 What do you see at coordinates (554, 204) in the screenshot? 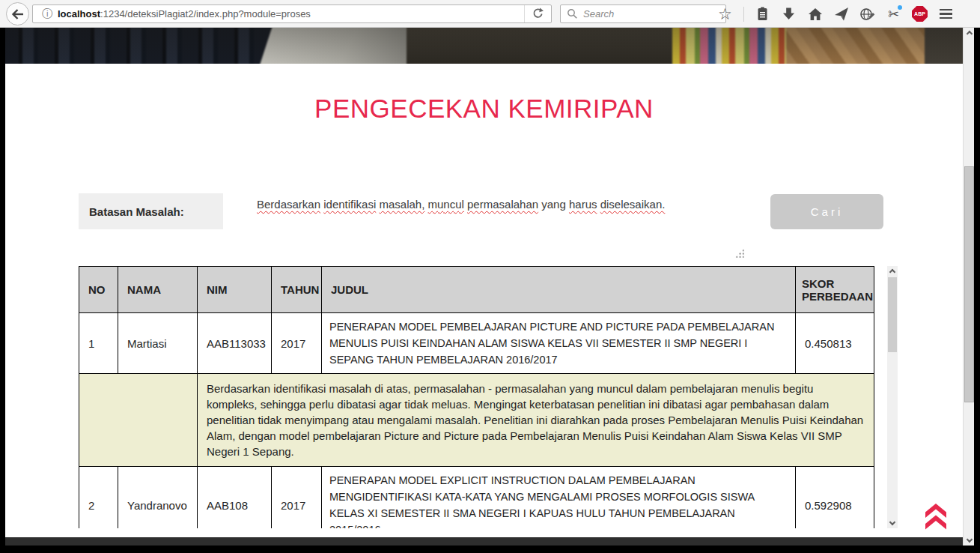
I see `query-word: yang` at bounding box center [554, 204].